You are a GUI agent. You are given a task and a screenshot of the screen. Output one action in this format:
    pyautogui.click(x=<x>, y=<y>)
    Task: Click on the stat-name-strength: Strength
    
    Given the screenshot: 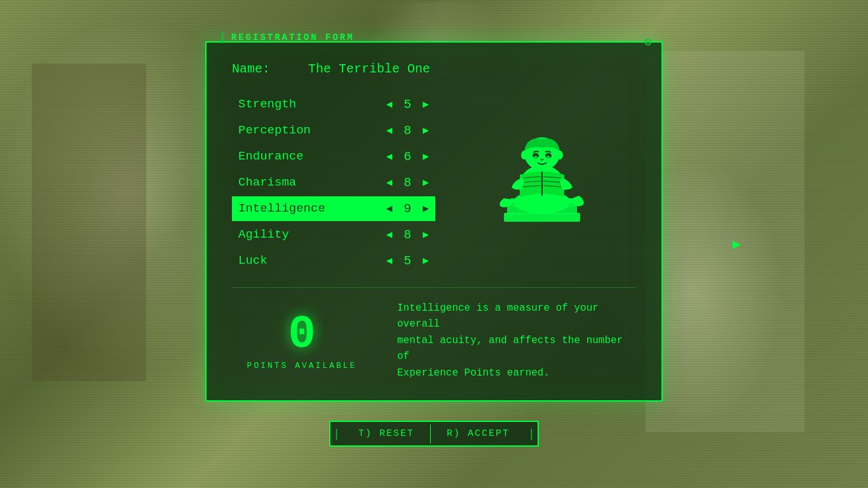 What is the action you would take?
    pyautogui.click(x=283, y=104)
    